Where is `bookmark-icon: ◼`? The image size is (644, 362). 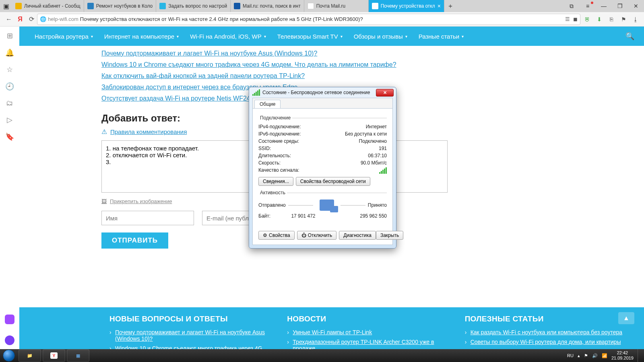
bookmark-icon: ◼ is located at coordinates (576, 19).